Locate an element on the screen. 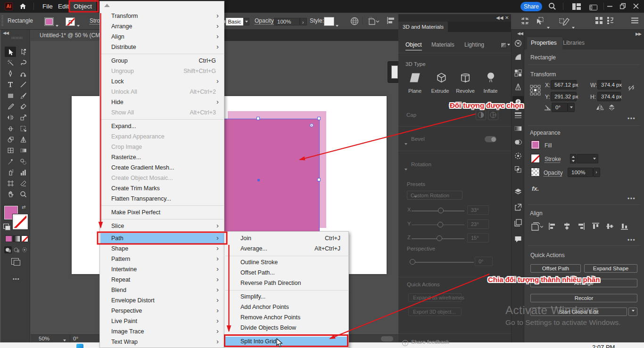  menu-item-join: JoinCtrl+J is located at coordinates (287, 239).